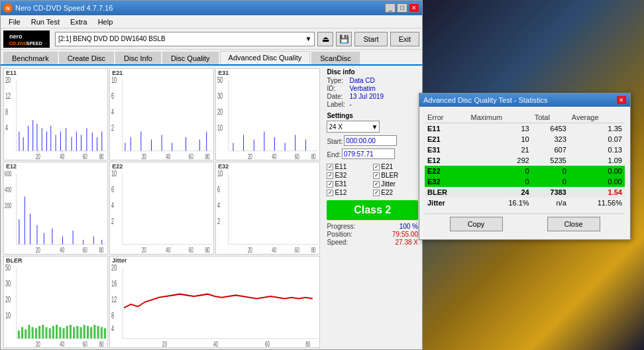 This screenshot has height=350, width=644. What do you see at coordinates (335, 142) in the screenshot?
I see `start-label: Start:` at bounding box center [335, 142].